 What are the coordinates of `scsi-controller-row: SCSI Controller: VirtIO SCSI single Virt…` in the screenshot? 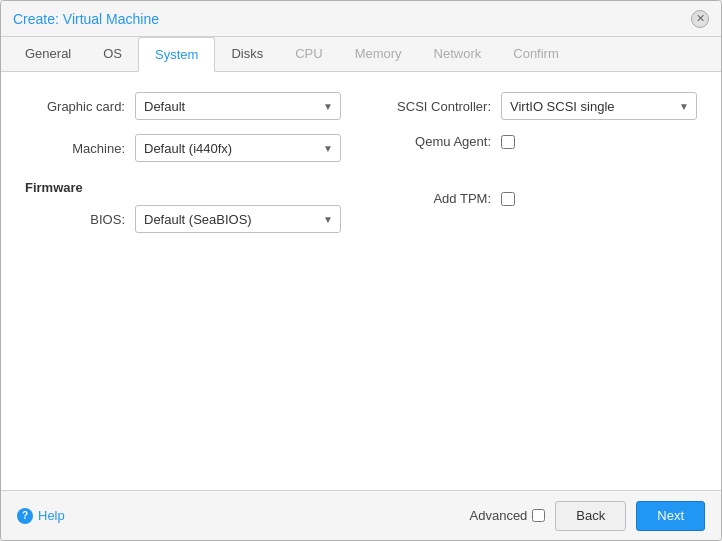 It's located at (539, 106).